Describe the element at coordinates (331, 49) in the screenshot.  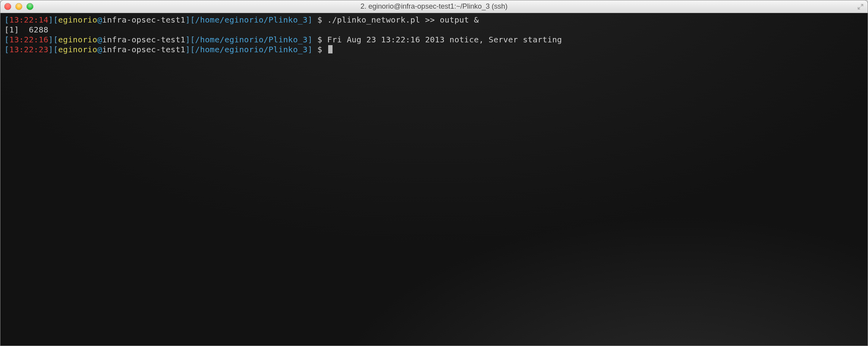
I see `cursor-icon` at that location.